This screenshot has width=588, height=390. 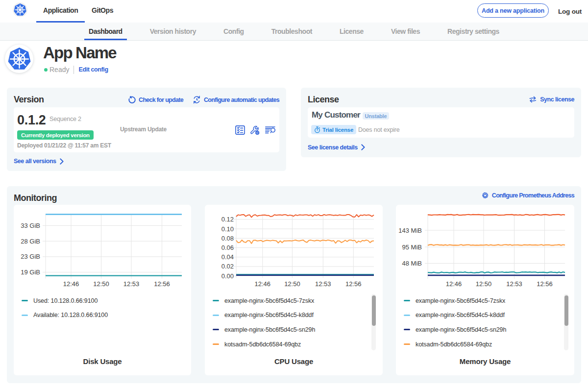 I want to click on svg-text: 0.02, so click(x=227, y=267).